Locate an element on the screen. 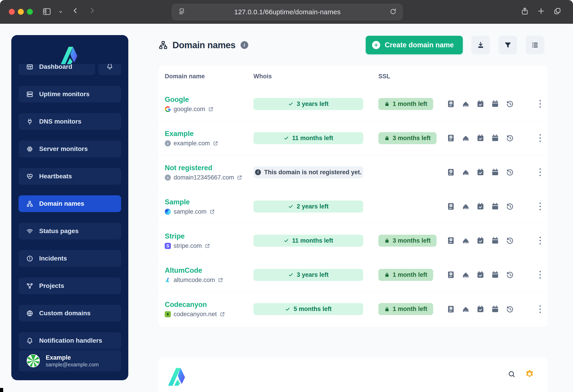 Image resolution: width=573 pixels, height=392 pixels. sidebar-item-dashboard: Dashboard is located at coordinates (57, 70).